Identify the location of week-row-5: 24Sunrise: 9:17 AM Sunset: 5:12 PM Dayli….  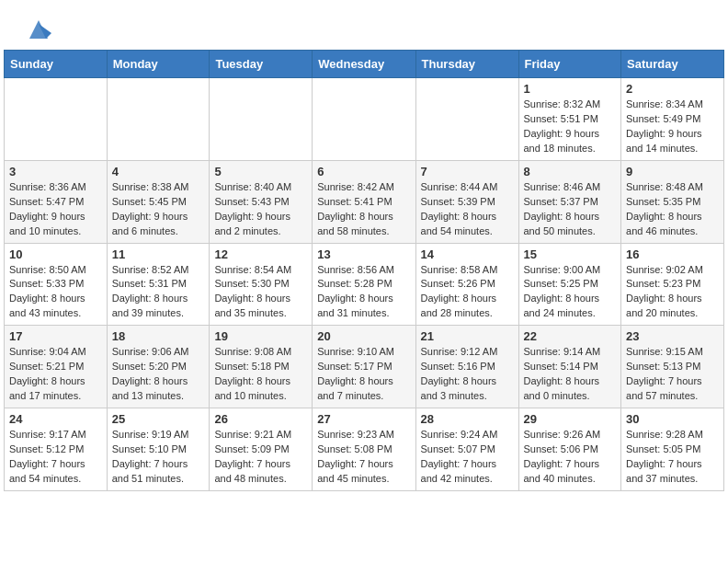
(364, 450).